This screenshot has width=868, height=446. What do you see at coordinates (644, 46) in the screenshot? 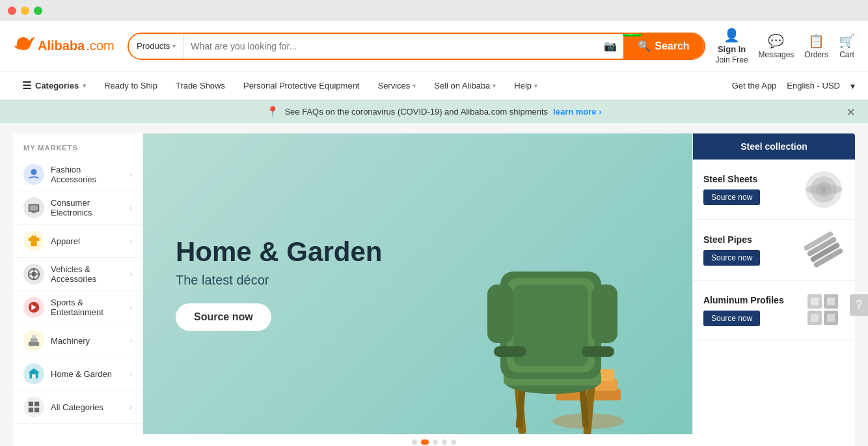
I see `search-icon: 🔍` at bounding box center [644, 46].